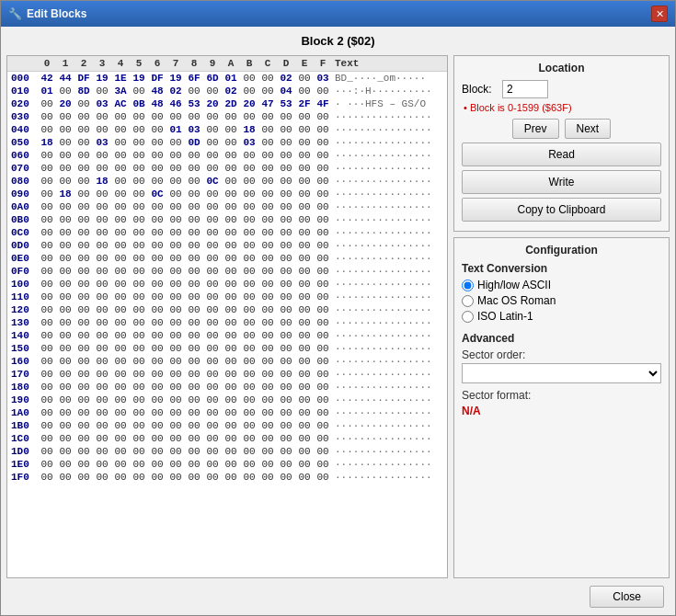 This screenshot has height=616, width=676. I want to click on hex-byte: 48, so click(157, 104).